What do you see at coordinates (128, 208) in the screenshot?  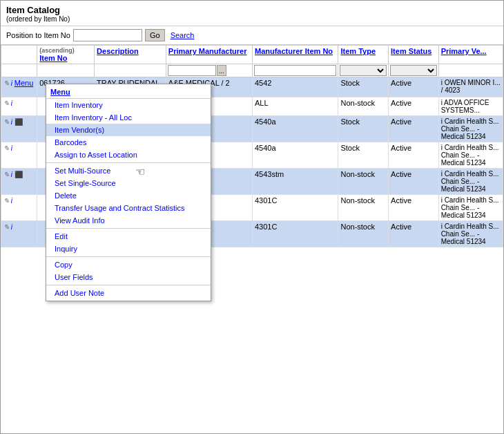 I see `menu-item-transfer-usage-and-contract-statistics: Transfer Usage and Contract Statistics` at bounding box center [128, 208].